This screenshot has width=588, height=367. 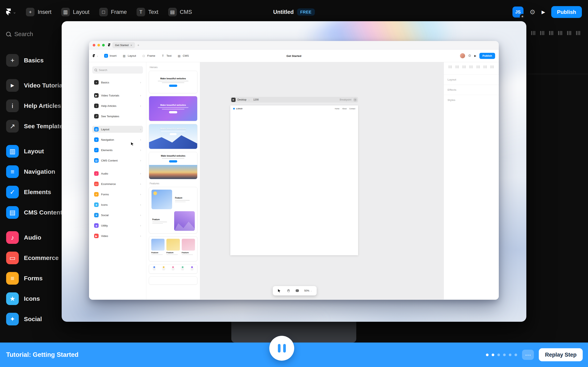 What do you see at coordinates (96, 160) in the screenshot?
I see `cms-icon: ▤` at bounding box center [96, 160].